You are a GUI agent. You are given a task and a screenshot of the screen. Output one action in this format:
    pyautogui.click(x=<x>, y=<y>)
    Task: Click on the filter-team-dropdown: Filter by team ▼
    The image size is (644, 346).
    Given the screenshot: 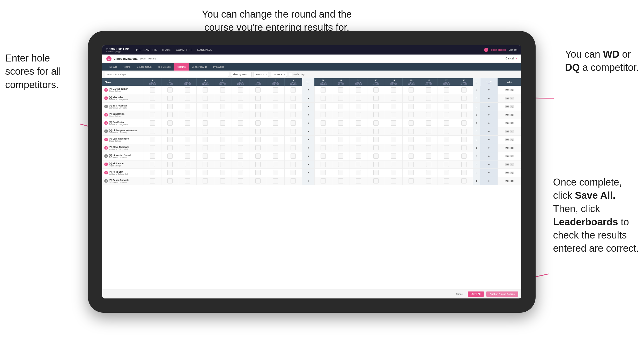 What is the action you would take?
    pyautogui.click(x=241, y=74)
    